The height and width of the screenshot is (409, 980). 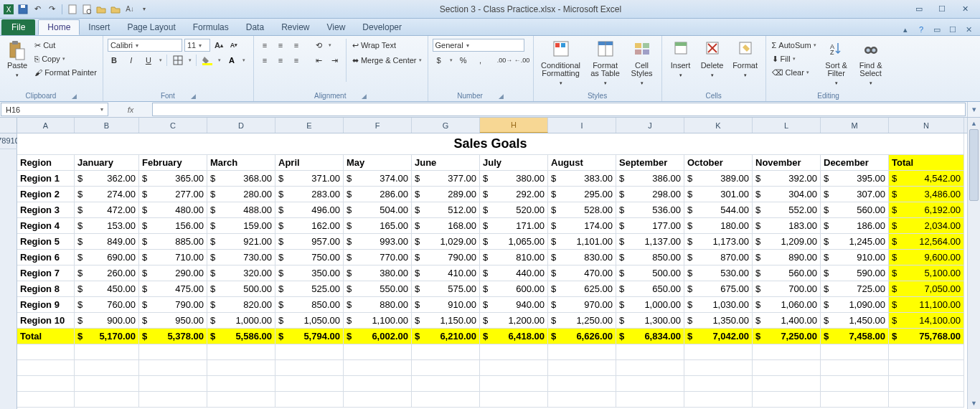 What do you see at coordinates (514, 194) in the screenshot?
I see `cell: $292.00` at bounding box center [514, 194].